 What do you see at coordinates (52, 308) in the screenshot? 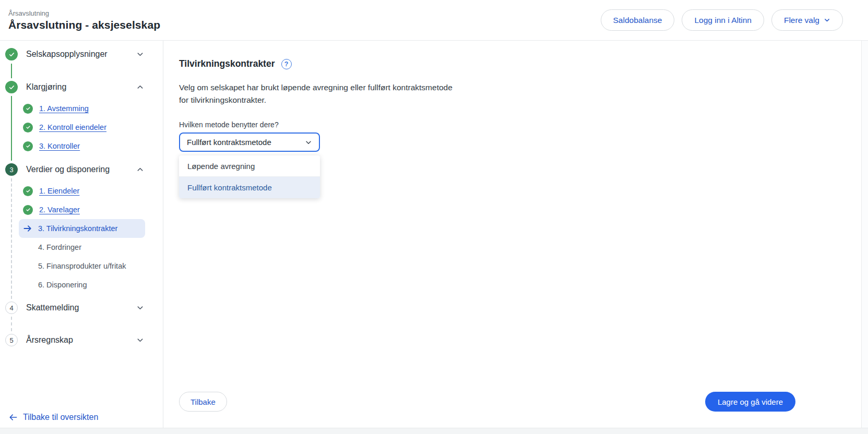
I see `sidebar-section-label: Skattemelding` at bounding box center [52, 308].